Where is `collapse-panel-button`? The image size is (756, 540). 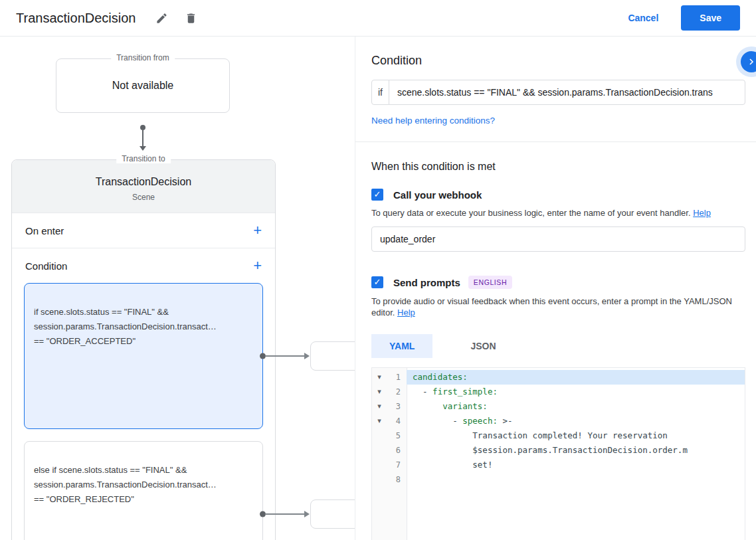 collapse-panel-button is located at coordinates (748, 62).